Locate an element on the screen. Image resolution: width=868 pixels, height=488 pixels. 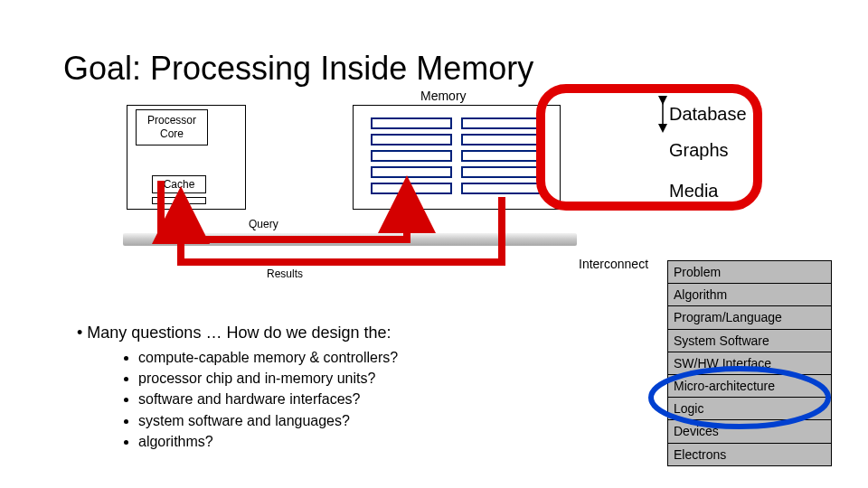
stack-problem: Problem is located at coordinates (750, 273).